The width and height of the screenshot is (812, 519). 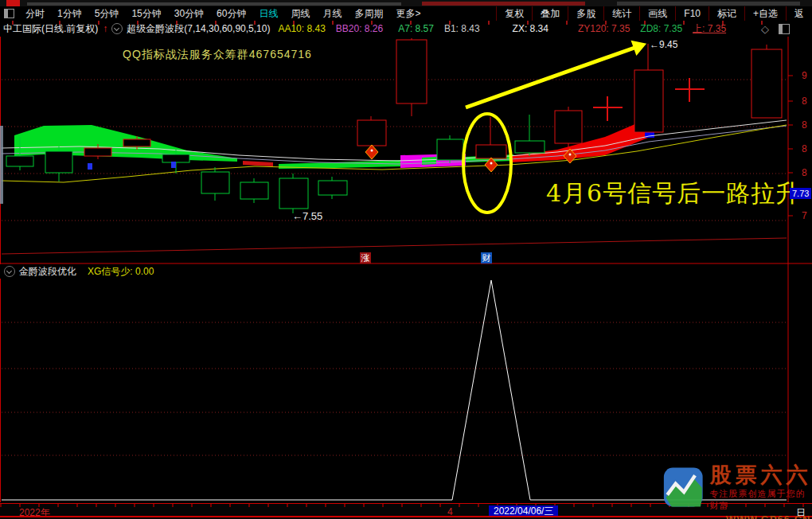 I want to click on layout-split-icon, so click(x=10, y=14).